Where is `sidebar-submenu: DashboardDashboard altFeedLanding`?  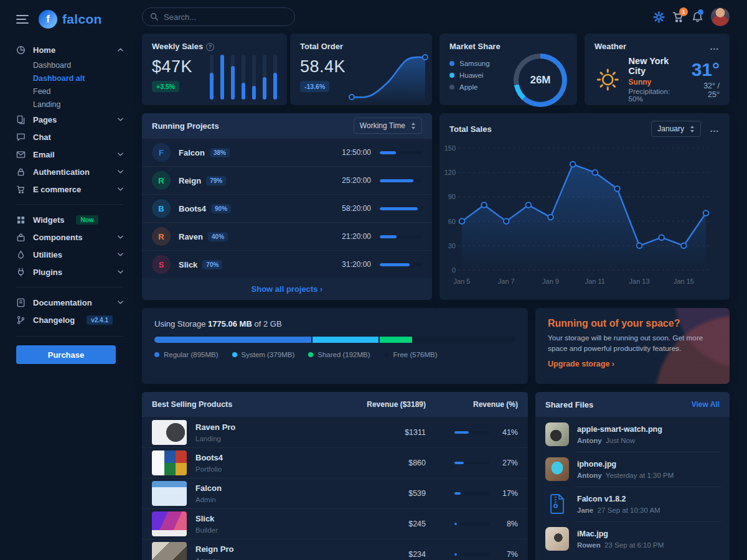
sidebar-submenu: DashboardDashboard altFeedLanding is located at coordinates (70, 85).